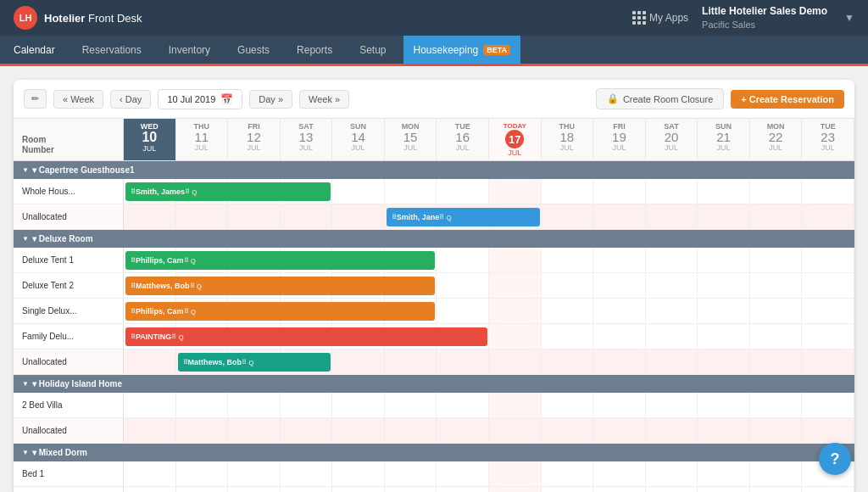  What do you see at coordinates (34, 51) in the screenshot?
I see `nav-calendar: Calendar` at bounding box center [34, 51].